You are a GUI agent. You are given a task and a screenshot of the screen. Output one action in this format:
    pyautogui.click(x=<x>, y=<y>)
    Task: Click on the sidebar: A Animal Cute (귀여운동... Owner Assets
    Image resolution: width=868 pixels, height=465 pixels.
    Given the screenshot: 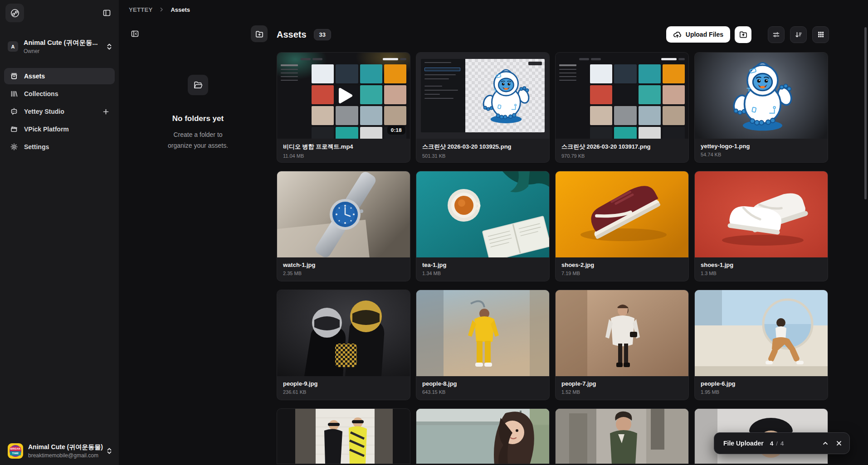 What is the action you would take?
    pyautogui.click(x=59, y=232)
    